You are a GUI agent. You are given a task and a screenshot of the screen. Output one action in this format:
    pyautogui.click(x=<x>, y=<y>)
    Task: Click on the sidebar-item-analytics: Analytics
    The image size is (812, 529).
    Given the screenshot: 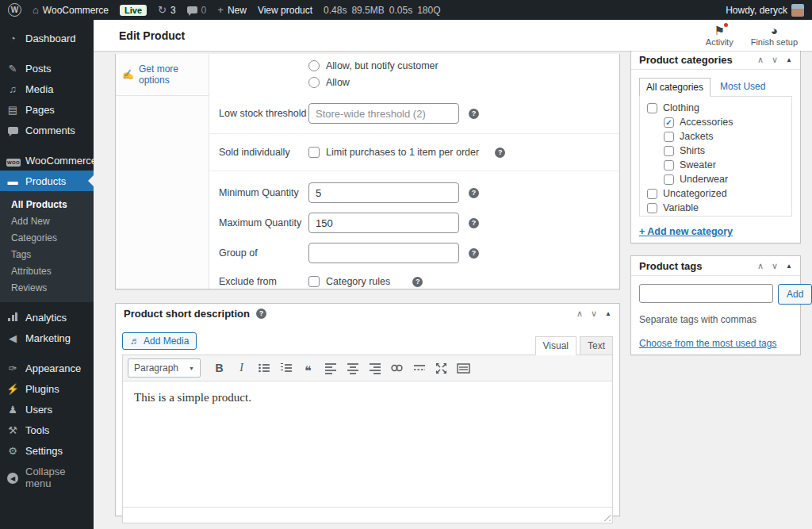 What is the action you would take?
    pyautogui.click(x=47, y=317)
    